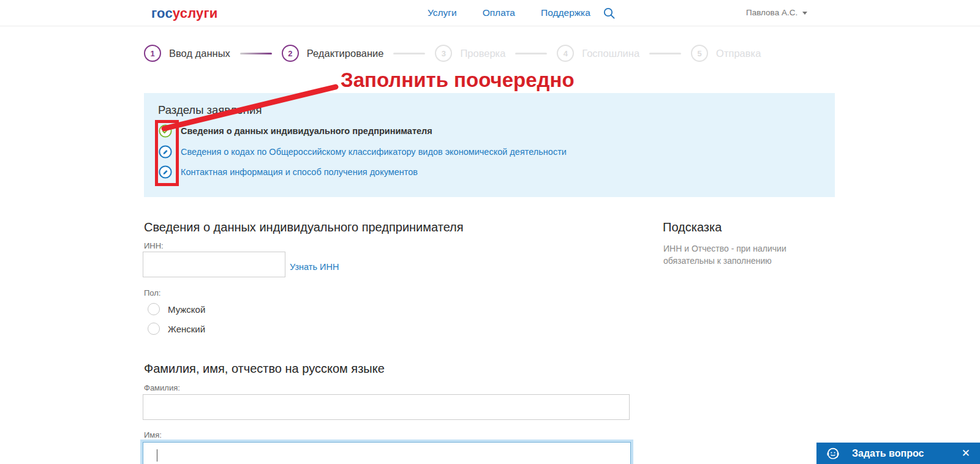 The image size is (980, 464). I want to click on support-smiley-icon, so click(833, 454).